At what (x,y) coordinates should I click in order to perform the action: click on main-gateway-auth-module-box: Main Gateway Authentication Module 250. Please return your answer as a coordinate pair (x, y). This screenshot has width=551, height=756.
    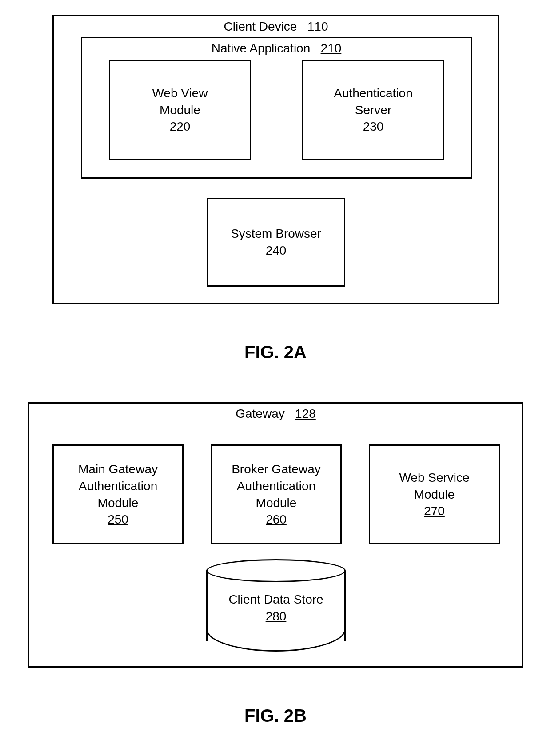
    Looking at the image, I should click on (118, 494).